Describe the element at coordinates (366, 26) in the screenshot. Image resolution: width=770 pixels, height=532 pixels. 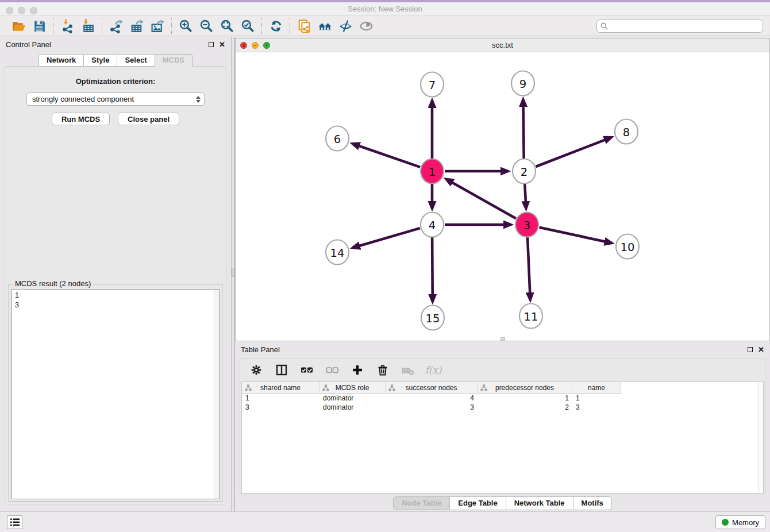
I see `show-all-button` at that location.